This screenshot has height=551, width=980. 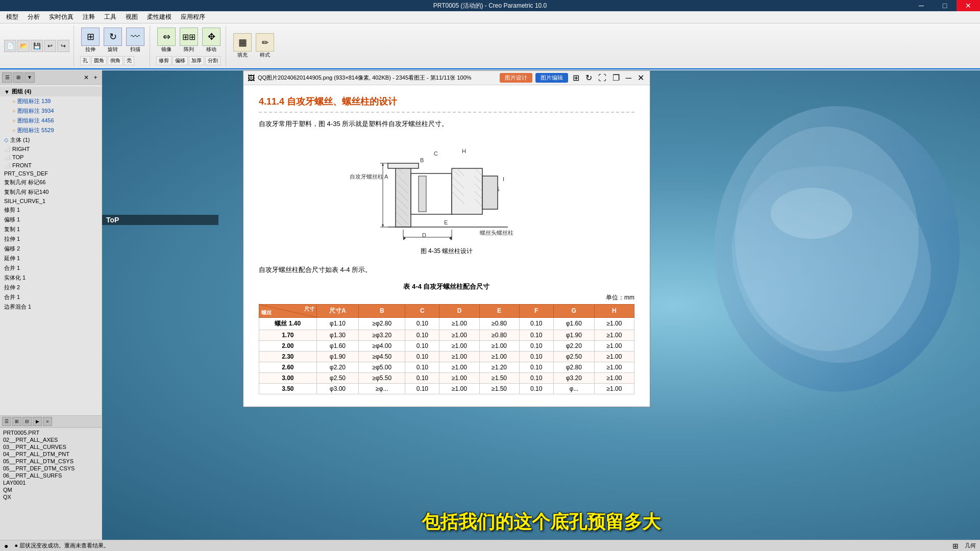 What do you see at coordinates (51, 210) in the screenshot?
I see `tree-item-trim1: 修剪 1` at bounding box center [51, 210].